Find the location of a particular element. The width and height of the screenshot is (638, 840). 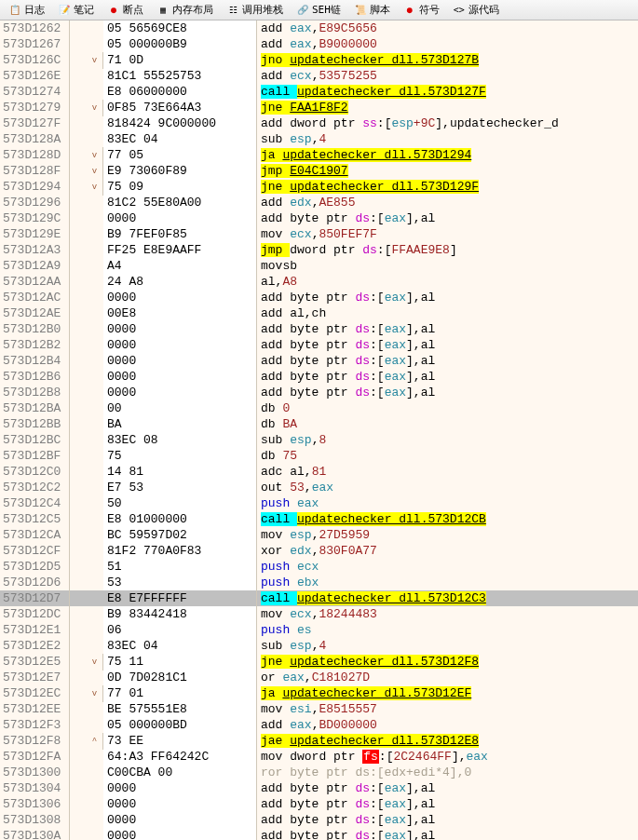

bytes: A4 is located at coordinates (181, 266).